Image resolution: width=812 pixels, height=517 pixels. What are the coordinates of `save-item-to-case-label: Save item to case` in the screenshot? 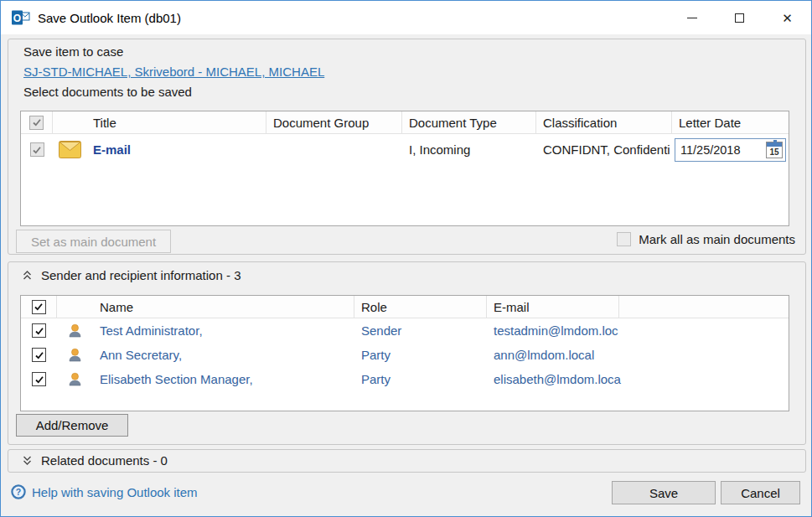 It's located at (74, 52).